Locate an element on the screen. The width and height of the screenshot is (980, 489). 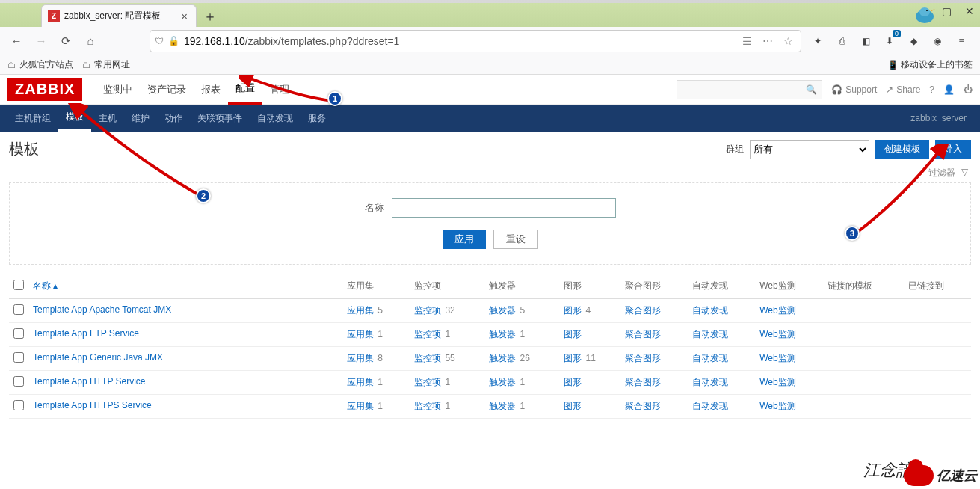
shield-icon: 🛡 is located at coordinates (159, 41).